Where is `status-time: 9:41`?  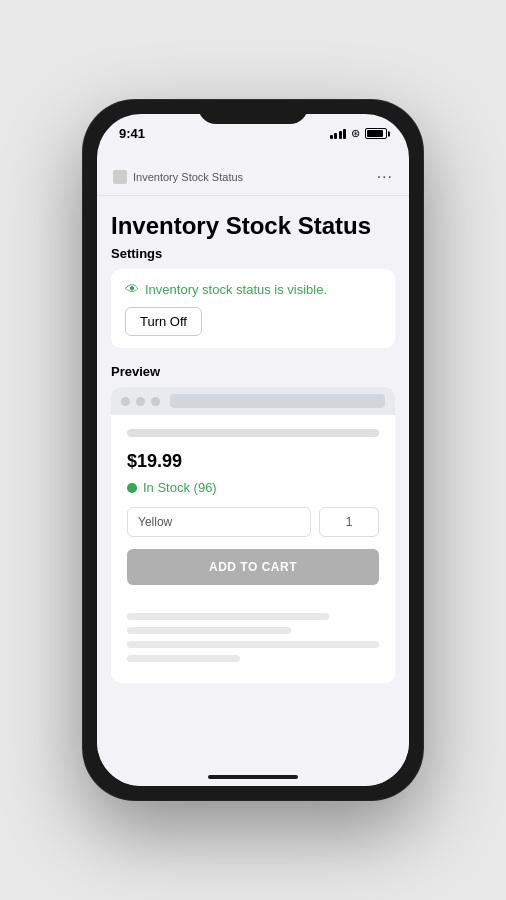
status-time: 9:41 is located at coordinates (132, 134).